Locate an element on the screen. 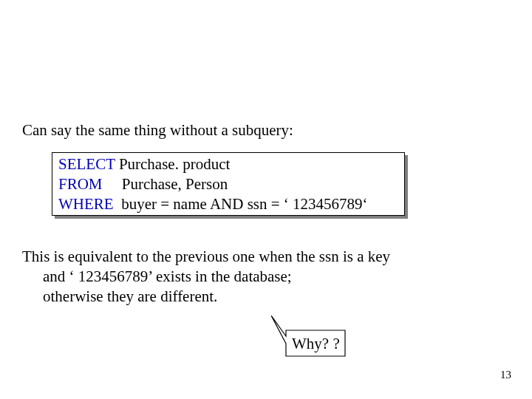 This screenshot has height=399, width=532. callout-label: Why? ? is located at coordinates (316, 344).